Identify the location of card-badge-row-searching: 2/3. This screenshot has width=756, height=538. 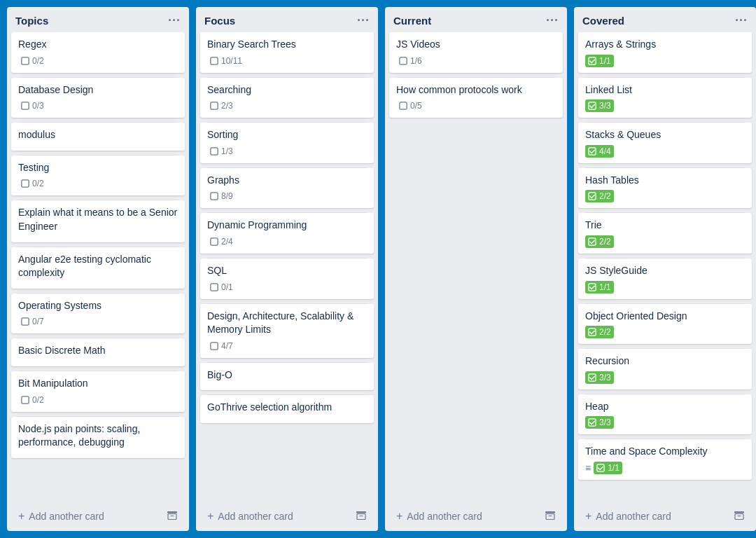
(287, 106).